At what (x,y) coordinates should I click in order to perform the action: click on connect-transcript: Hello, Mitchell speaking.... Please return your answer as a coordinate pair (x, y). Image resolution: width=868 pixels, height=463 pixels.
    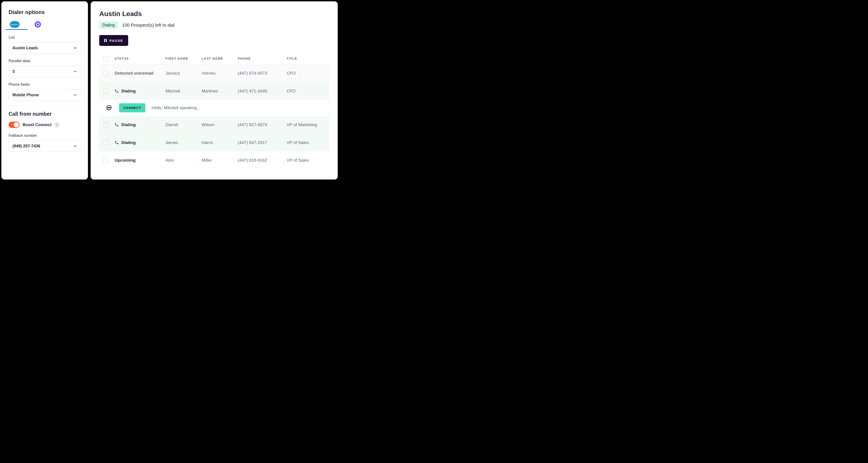
    Looking at the image, I should click on (176, 108).